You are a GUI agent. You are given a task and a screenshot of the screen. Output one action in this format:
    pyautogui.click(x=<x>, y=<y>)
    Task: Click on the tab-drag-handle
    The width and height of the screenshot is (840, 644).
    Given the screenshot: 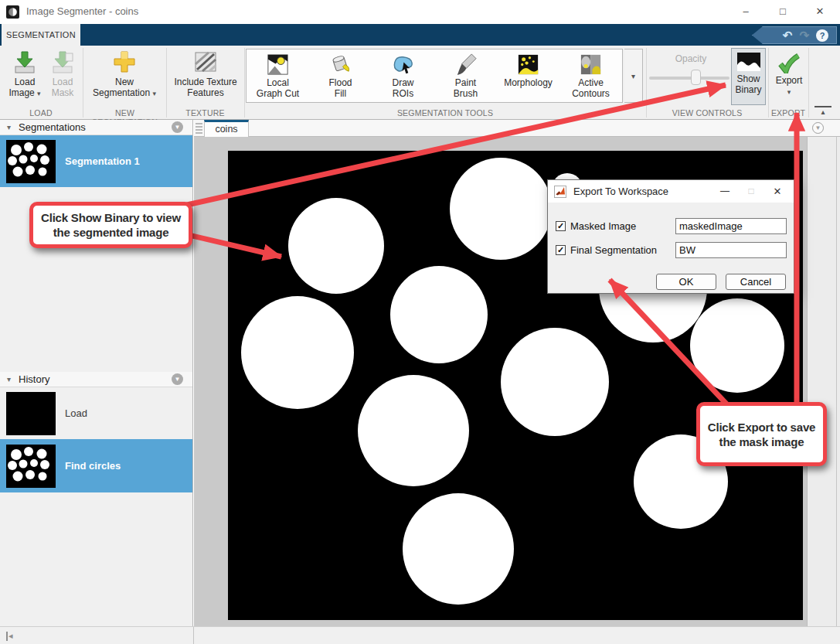 What is the action you would take?
    pyautogui.click(x=199, y=128)
    